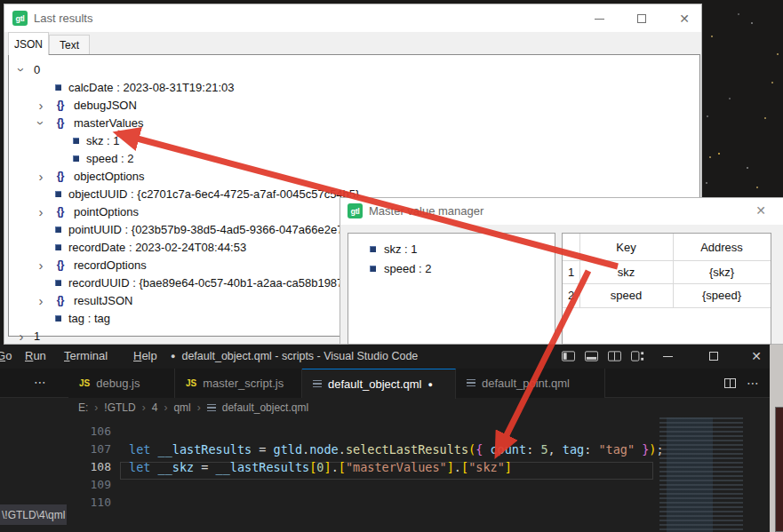  What do you see at coordinates (34, 515) in the screenshot?
I see `sidebar-path-item: \!GTLD\4\qml` at bounding box center [34, 515].